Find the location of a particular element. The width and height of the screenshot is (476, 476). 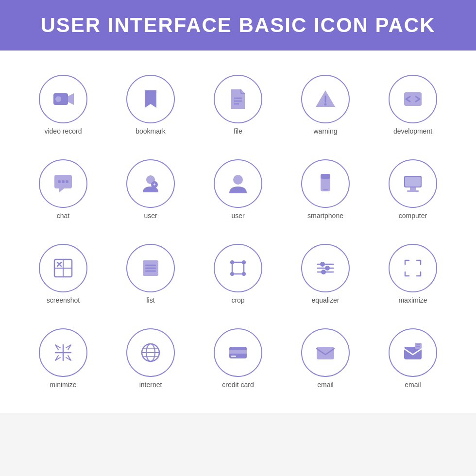

header: USER INTERFACE BASIC ICON PACK is located at coordinates (238, 25).